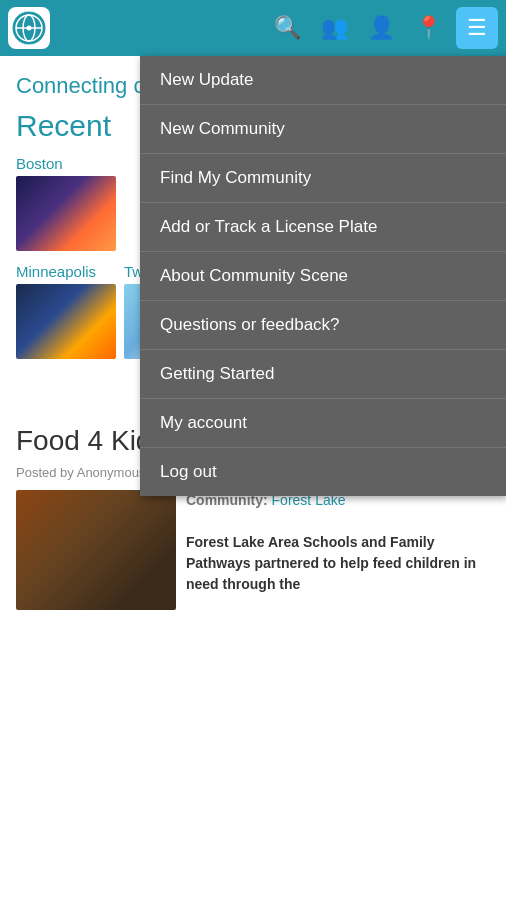  Describe the element at coordinates (40, 164) in the screenshot. I see `city-name-boston: Boston` at that location.